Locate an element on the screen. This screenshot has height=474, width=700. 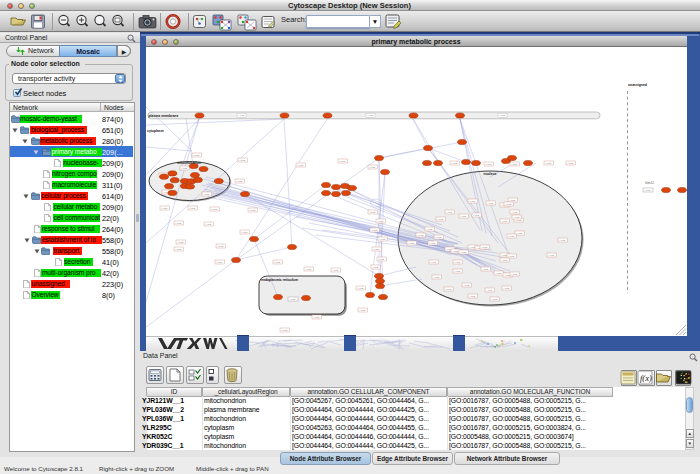
svg-text: plasma membrane is located at coordinates (164, 116).